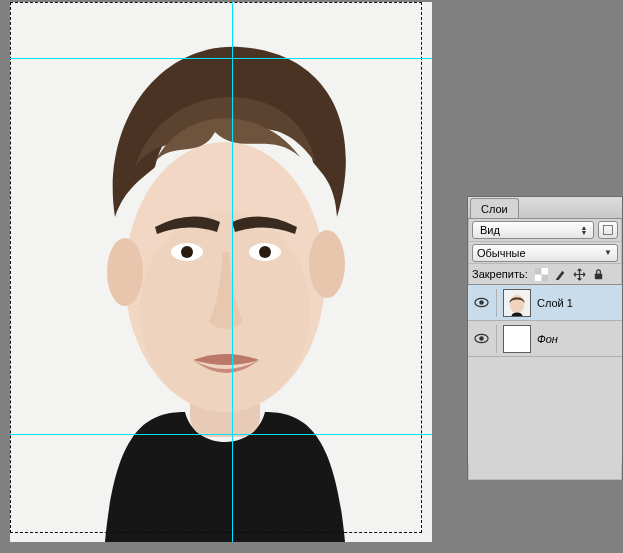 Image resolution: width=623 pixels, height=553 pixels. What do you see at coordinates (545, 303) in the screenshot?
I see `layer-row-layer1: Слой 1` at bounding box center [545, 303].